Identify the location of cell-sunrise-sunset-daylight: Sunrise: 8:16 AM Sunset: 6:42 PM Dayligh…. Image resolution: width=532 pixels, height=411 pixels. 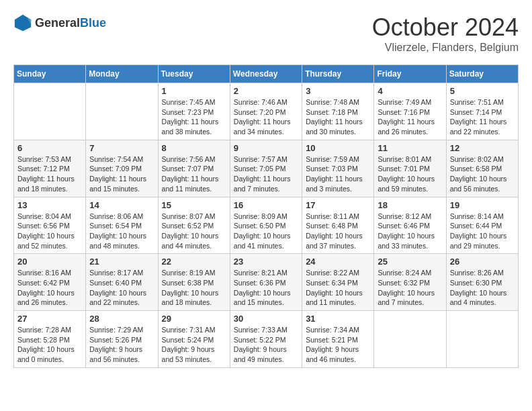
(50, 287).